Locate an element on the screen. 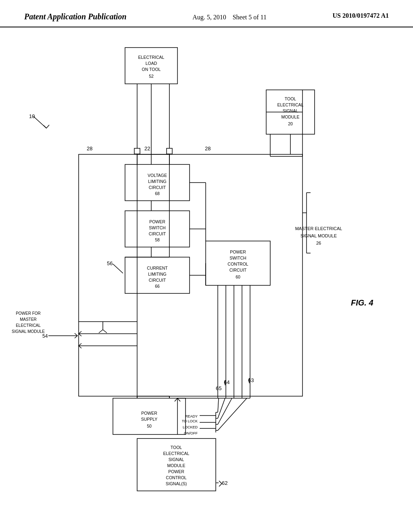 The width and height of the screenshot is (413, 532). svg-text: 63 is located at coordinates (251, 380).